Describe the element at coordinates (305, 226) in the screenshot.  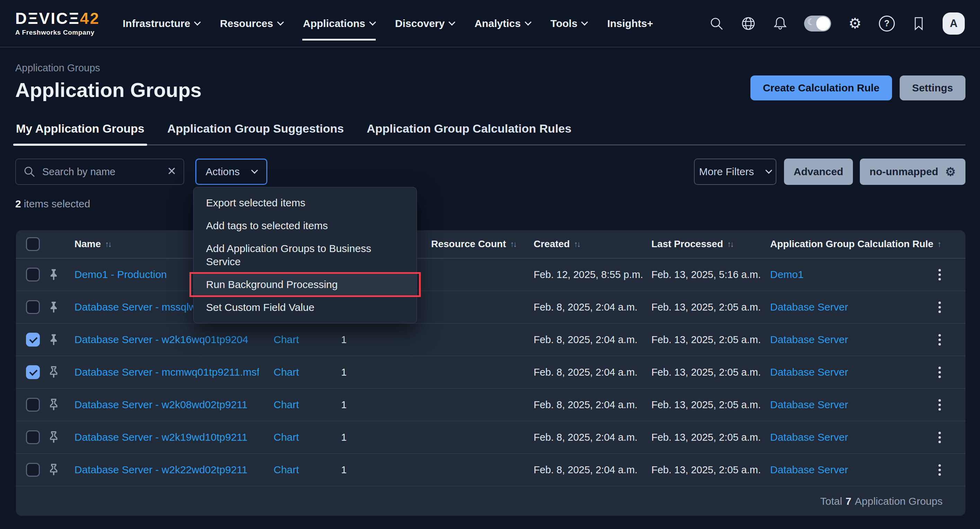
I see `menu-item-add-tags-to-selected-items: Add tags to selected items` at that location.